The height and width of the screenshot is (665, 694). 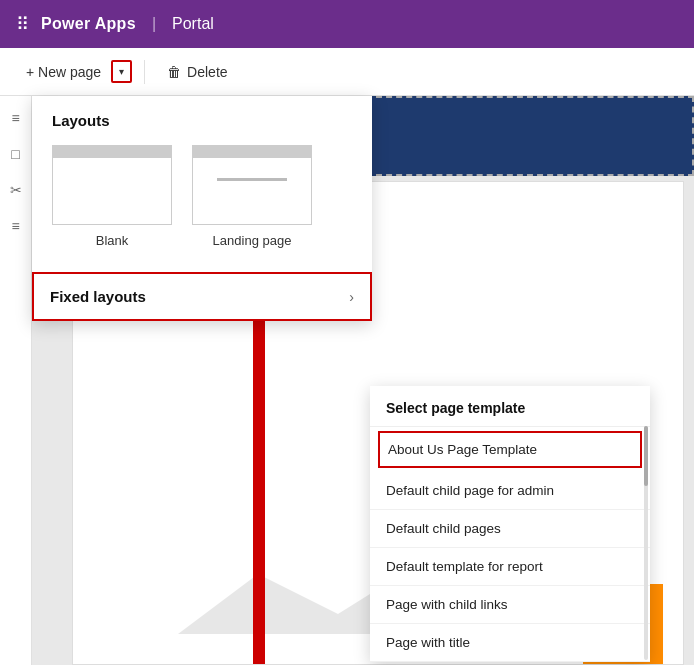 I want to click on new-page-dropdown-button: ▾, so click(x=122, y=72).